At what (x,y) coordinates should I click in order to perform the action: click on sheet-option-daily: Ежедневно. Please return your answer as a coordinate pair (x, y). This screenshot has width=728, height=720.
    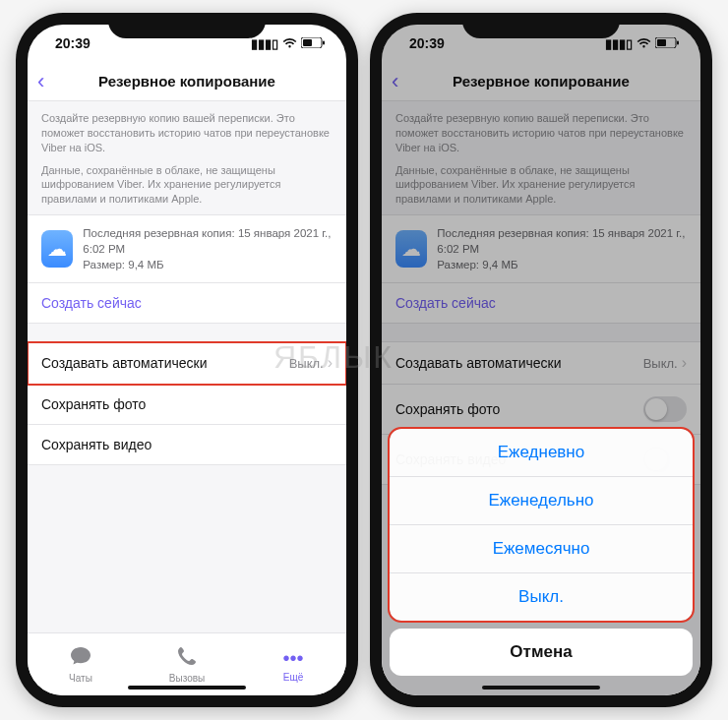
    Looking at the image, I should click on (541, 452).